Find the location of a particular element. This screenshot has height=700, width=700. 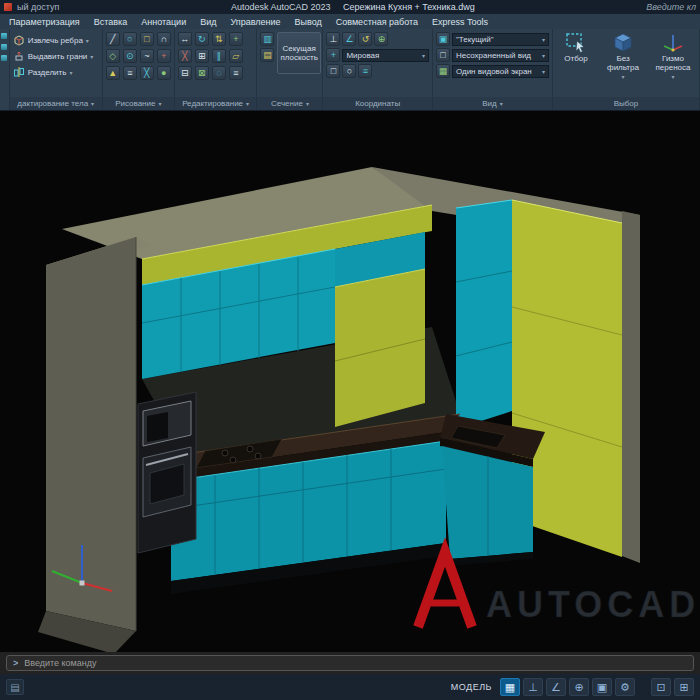

ucs-x-icon: □ is located at coordinates (333, 71).